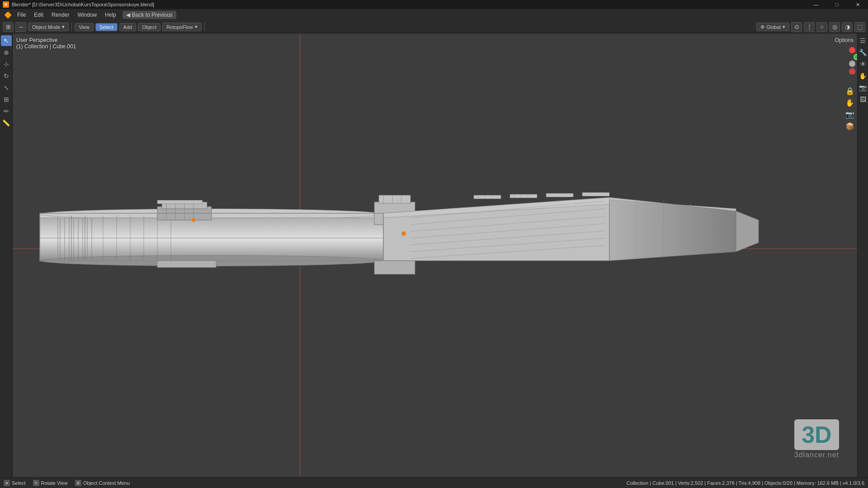 This screenshot has height=488, width=868. I want to click on snapping-icon: ⋮, so click(809, 27).